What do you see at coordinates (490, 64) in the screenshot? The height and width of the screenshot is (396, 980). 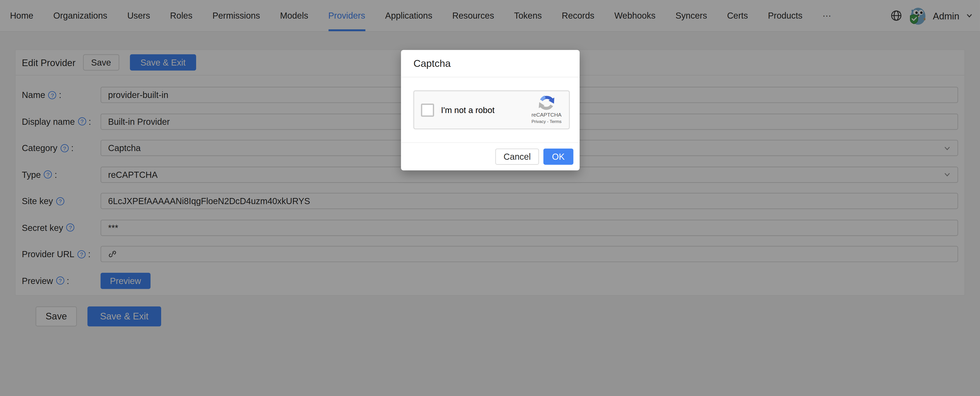 I see `modal-header: Captcha` at bounding box center [490, 64].